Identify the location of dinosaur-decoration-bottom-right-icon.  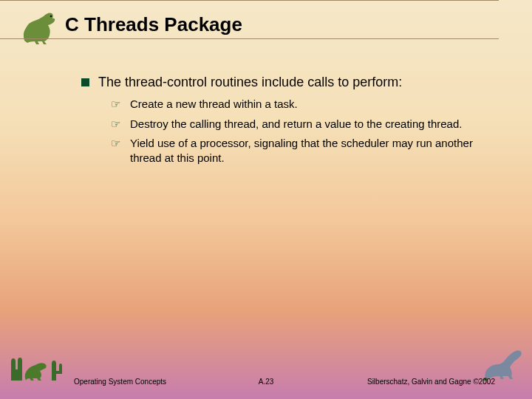
(504, 362).